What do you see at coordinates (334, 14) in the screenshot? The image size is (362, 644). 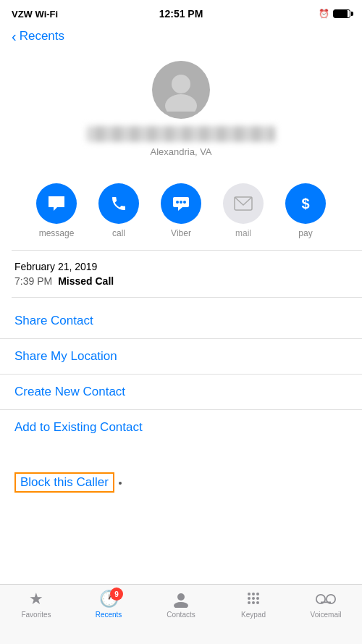 I see `status-icons: ⏰` at bounding box center [334, 14].